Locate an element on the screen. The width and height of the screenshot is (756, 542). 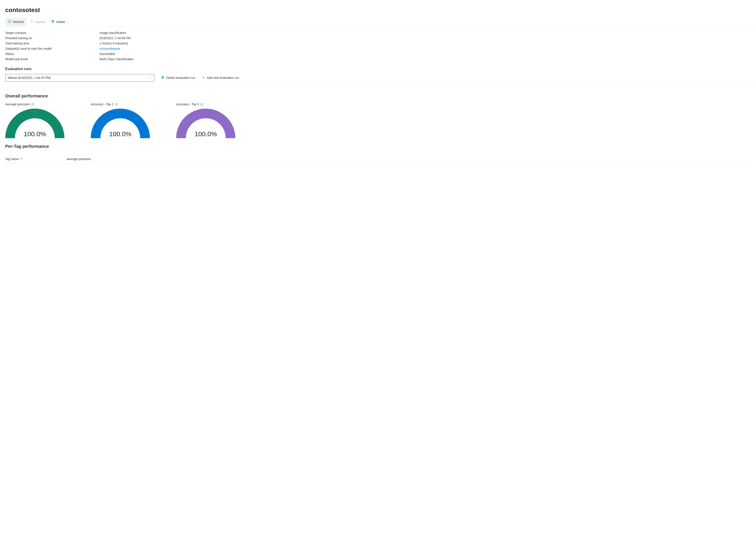
detail-value-status: Succeeded is located at coordinates (425, 54).